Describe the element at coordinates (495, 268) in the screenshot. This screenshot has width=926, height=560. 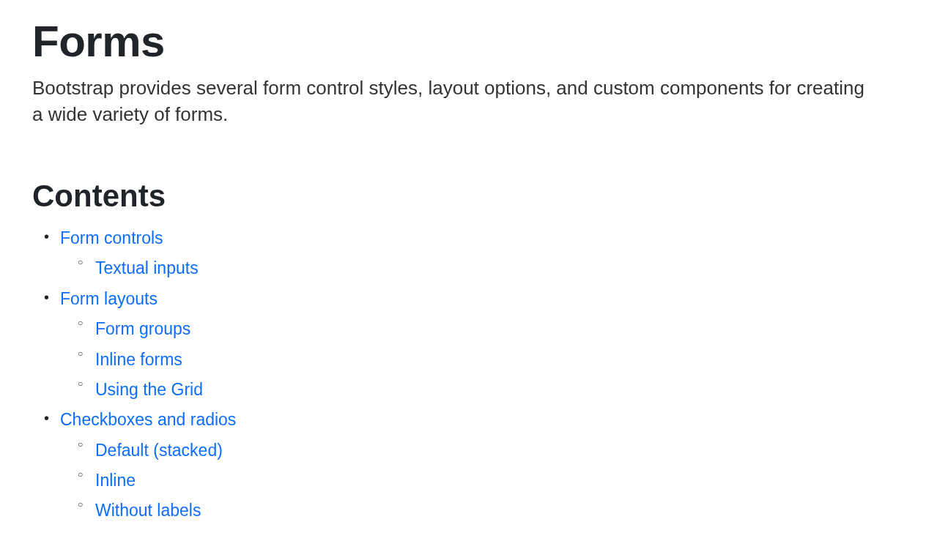
I see `toc-subitem: Textual inputs` at that location.